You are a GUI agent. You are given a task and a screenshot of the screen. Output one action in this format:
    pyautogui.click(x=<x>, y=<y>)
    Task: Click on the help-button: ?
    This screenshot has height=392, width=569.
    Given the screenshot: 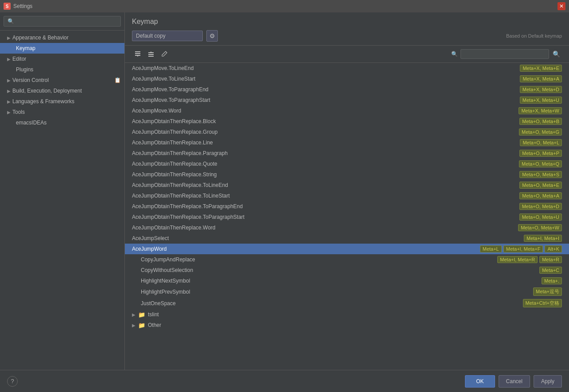 What is the action you would take?
    pyautogui.click(x=12, y=381)
    